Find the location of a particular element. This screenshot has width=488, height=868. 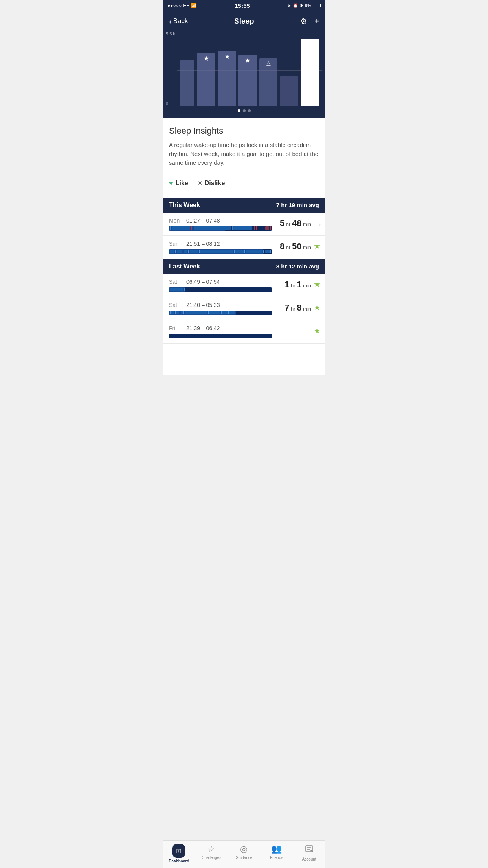

bluetooth-icon: ✱ is located at coordinates (302, 6).